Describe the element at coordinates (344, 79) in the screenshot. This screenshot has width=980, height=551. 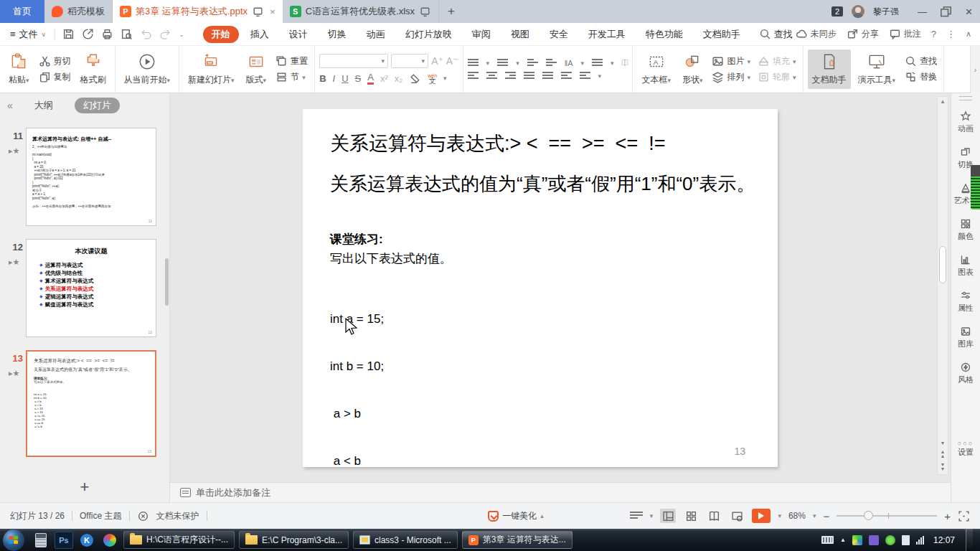
I see `underline-button: U` at that location.